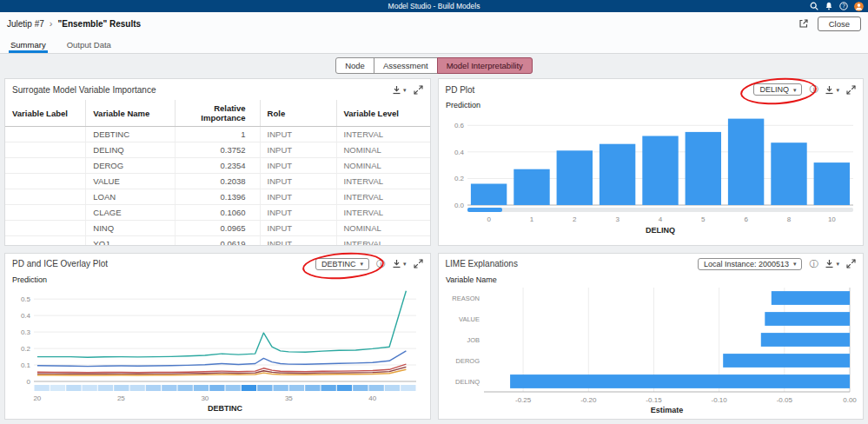 The width and height of the screenshot is (868, 424). I want to click on table-row: VALUE0.2038INPUTINTERVAL, so click(217, 182).